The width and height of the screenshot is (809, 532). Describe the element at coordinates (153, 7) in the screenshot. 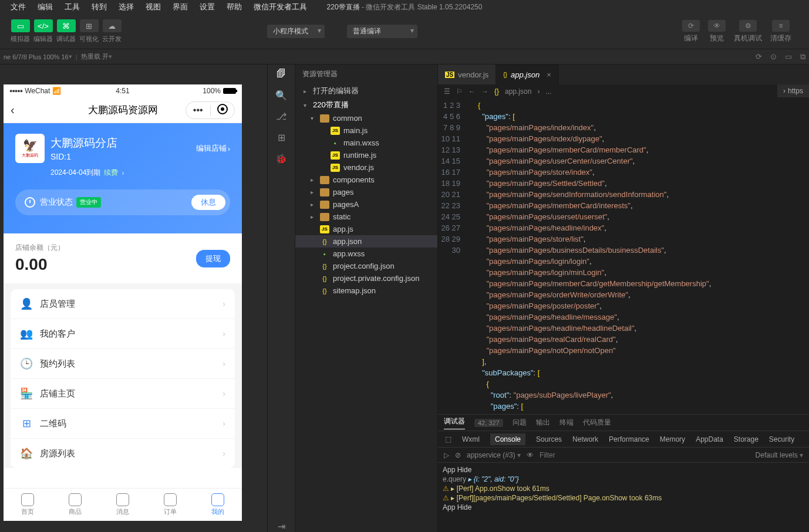

I see `menu-view: 视图` at that location.